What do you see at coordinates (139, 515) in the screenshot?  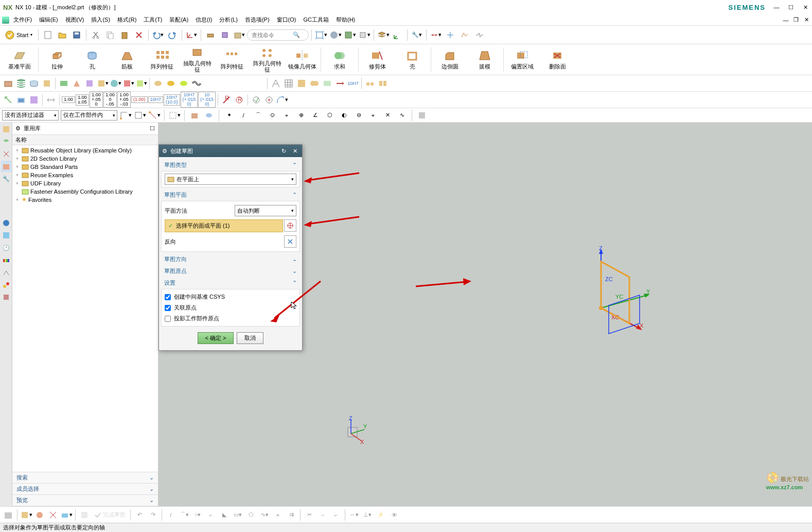 I see `bt-7: ↶` at bounding box center [139, 515].